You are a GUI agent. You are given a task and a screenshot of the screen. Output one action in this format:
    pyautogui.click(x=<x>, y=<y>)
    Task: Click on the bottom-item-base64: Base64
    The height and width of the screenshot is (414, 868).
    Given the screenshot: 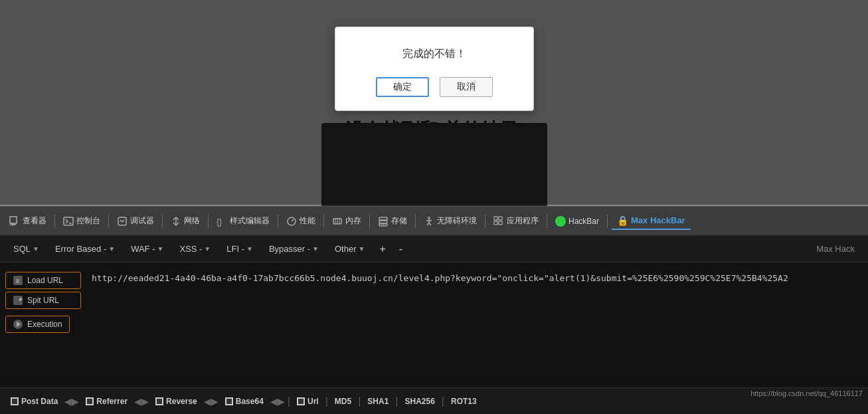 What is the action you would take?
    pyautogui.click(x=244, y=401)
    